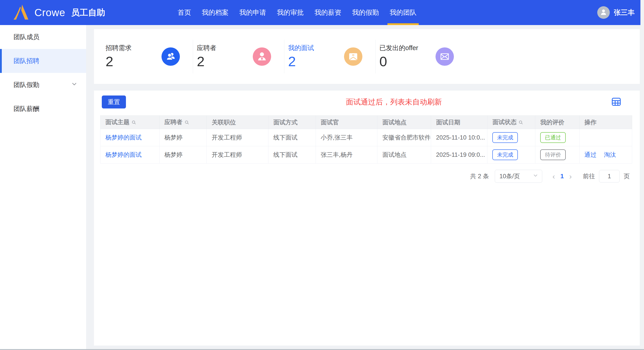 Image resolution: width=644 pixels, height=350 pixels. What do you see at coordinates (322, 12) in the screenshot?
I see `app-header: Crowe 员工自助 首页 我的档案 我的申请 我的审批 我的薪资 我的假勤 我…` at bounding box center [322, 12].